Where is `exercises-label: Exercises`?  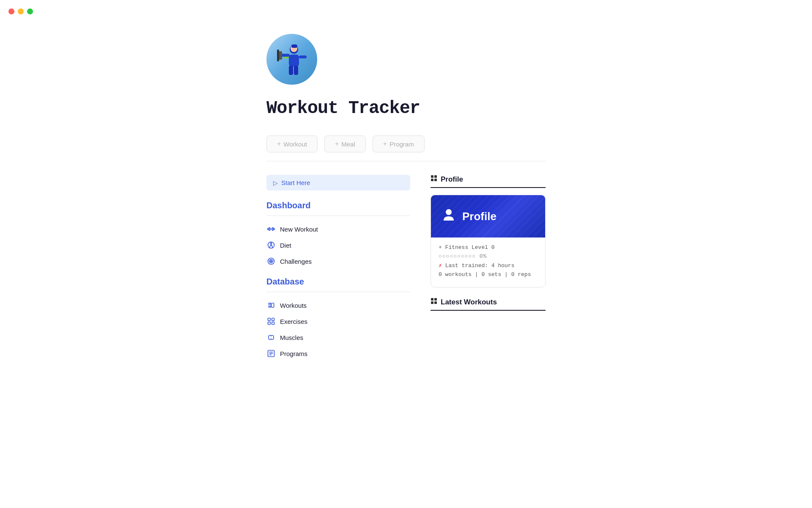
exercises-label: Exercises is located at coordinates (294, 322).